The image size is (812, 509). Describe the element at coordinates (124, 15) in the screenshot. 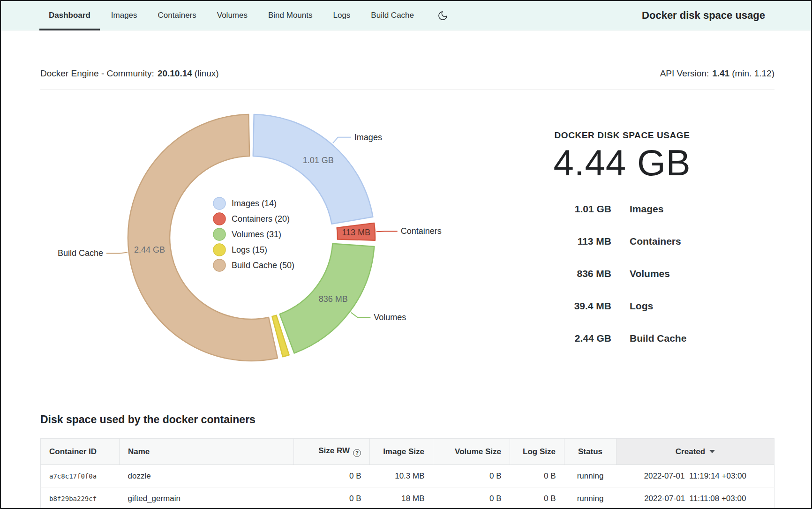

I see `tab-images: Images` at that location.